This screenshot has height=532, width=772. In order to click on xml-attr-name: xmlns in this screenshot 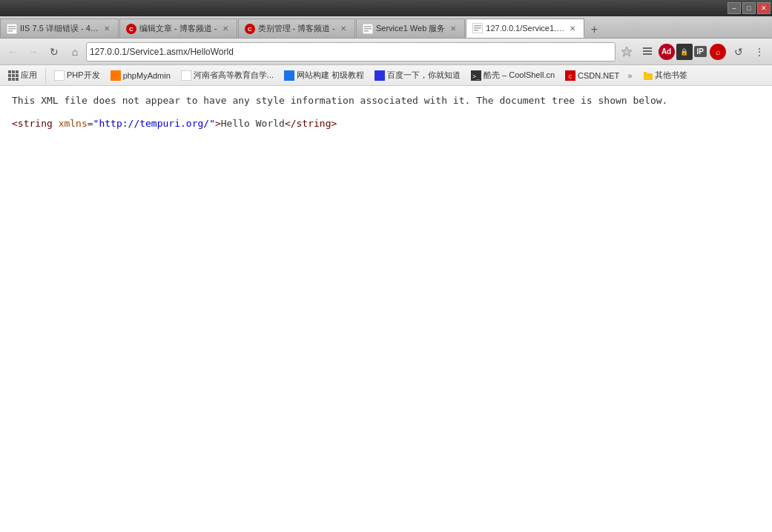, I will do `click(73, 123)`.